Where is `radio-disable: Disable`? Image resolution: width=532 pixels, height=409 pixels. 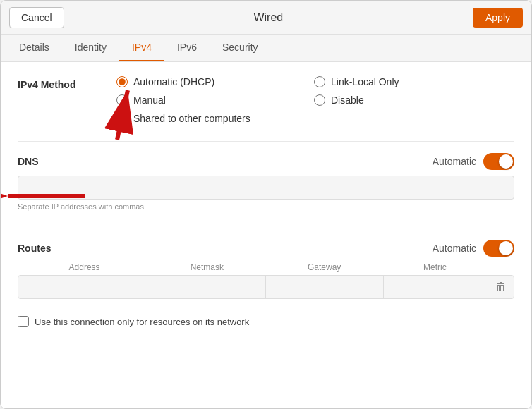 radio-disable: Disable is located at coordinates (413, 100).